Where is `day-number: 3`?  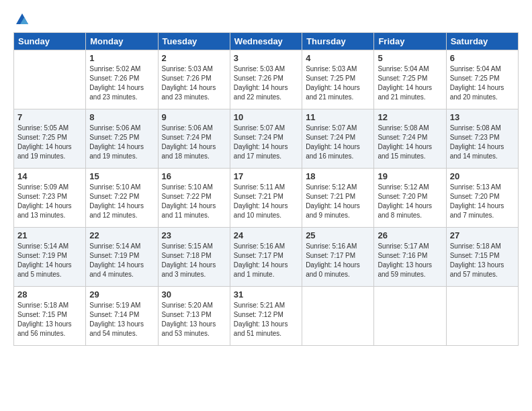
day-number: 3 is located at coordinates (266, 58).